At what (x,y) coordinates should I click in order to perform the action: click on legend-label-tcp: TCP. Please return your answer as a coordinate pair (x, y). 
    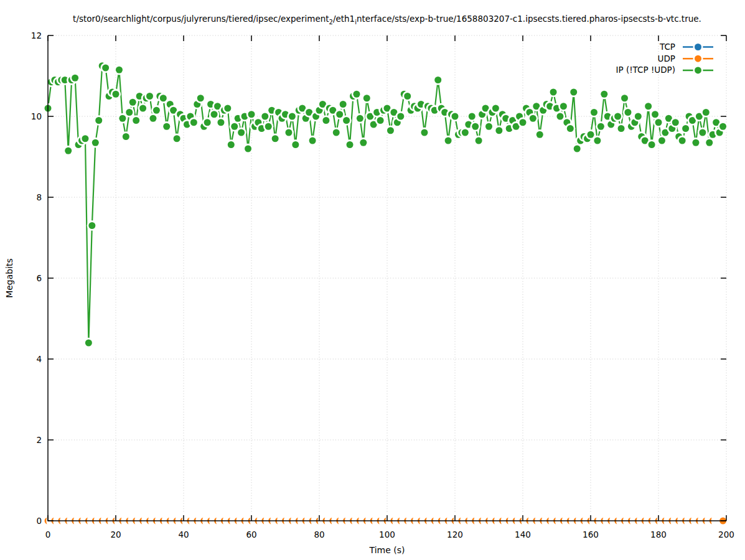
    Looking at the image, I should click on (667, 47).